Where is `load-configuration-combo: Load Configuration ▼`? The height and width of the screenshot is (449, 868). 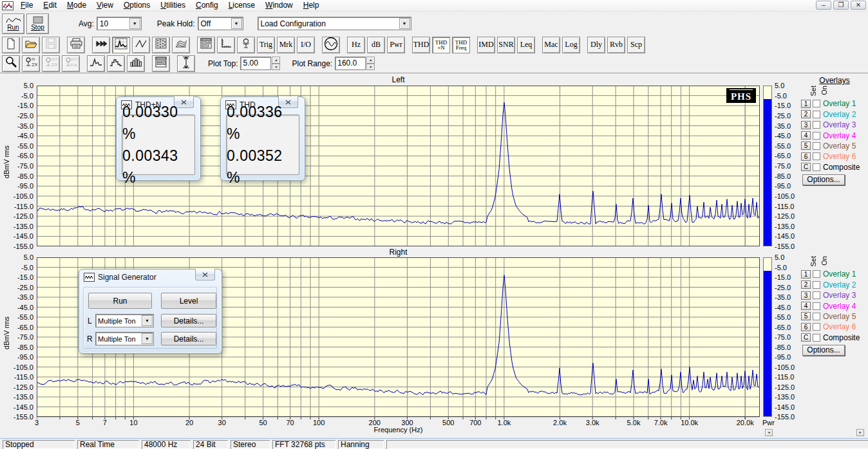
load-configuration-combo: Load Configuration ▼ is located at coordinates (335, 23).